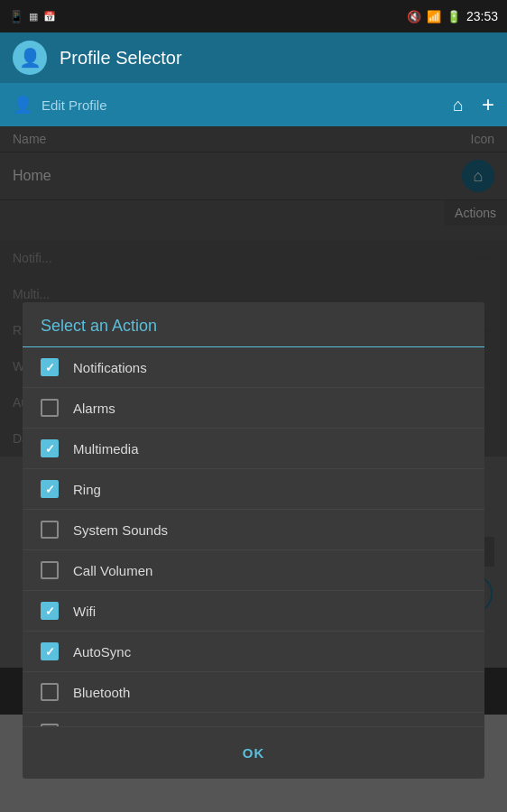 This screenshot has height=812, width=507. What do you see at coordinates (101, 693) in the screenshot?
I see `item-label-bluetooth: Bluetooth` at bounding box center [101, 693].